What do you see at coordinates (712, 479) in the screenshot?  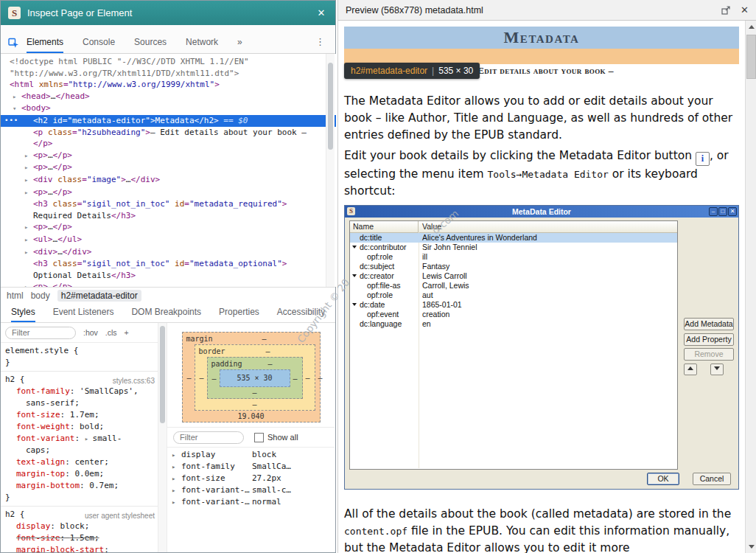 I see `cancel-button: Cancel` at bounding box center [712, 479].